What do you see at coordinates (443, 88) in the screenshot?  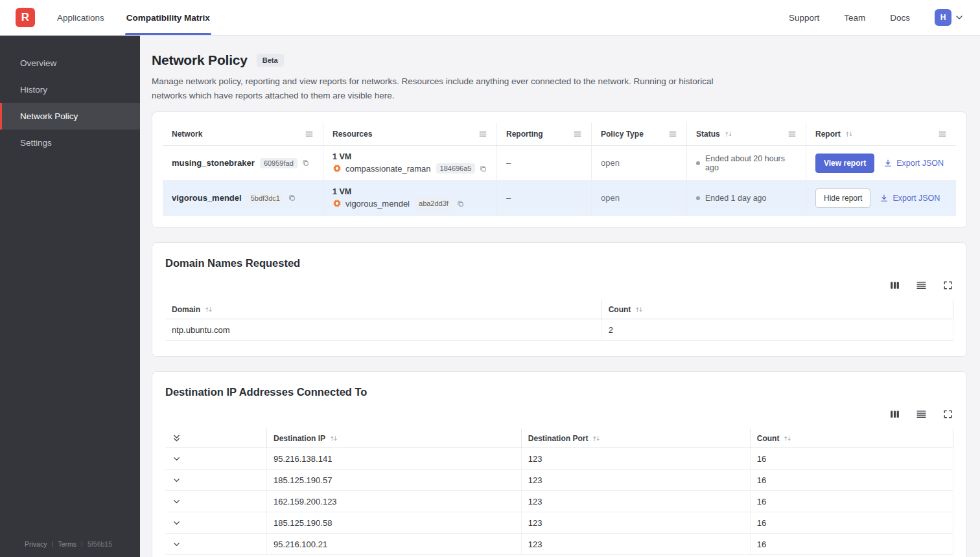 I see `page-description: Manage network policy, reporting and vie…` at bounding box center [443, 88].